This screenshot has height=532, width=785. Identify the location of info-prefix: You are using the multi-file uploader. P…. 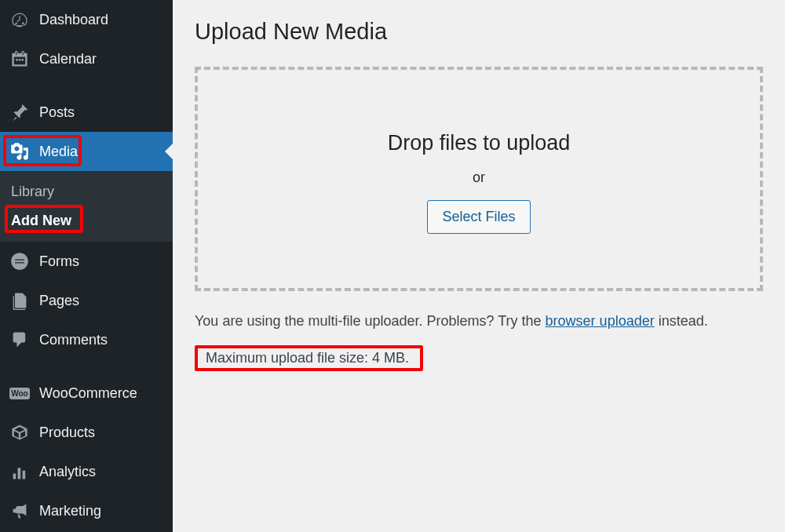
(371, 321).